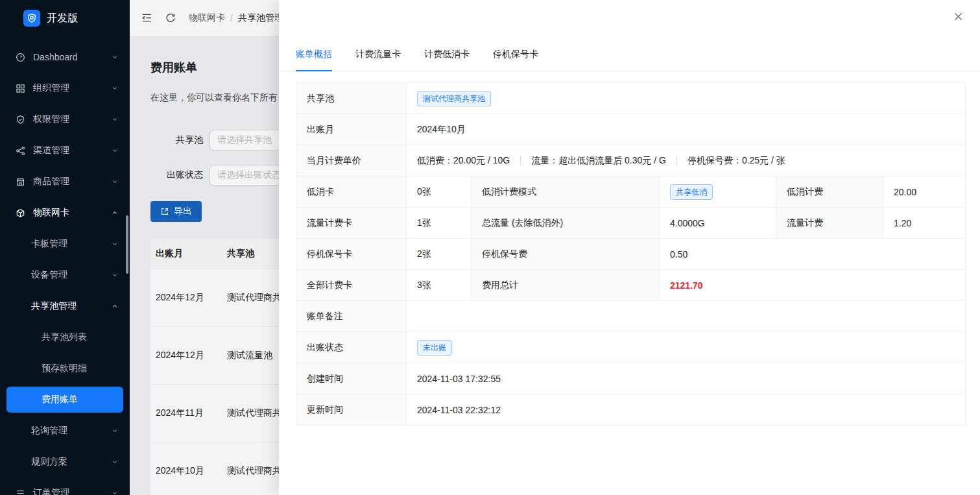 The image size is (980, 495). I want to click on cube-icon, so click(21, 213).